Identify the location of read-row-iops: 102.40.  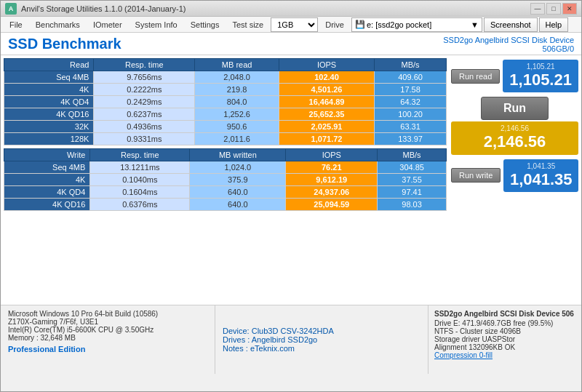
(326, 77).